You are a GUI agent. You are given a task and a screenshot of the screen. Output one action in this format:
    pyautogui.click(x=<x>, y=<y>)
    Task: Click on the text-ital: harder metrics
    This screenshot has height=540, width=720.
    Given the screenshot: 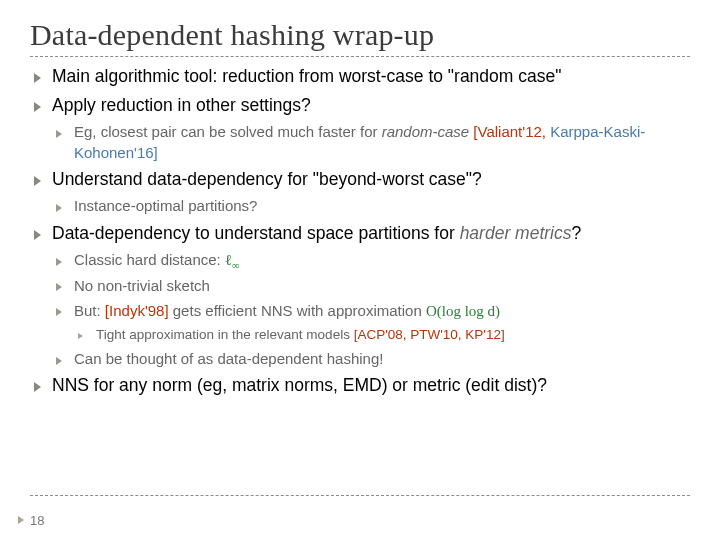 What is the action you would take?
    pyautogui.click(x=516, y=233)
    